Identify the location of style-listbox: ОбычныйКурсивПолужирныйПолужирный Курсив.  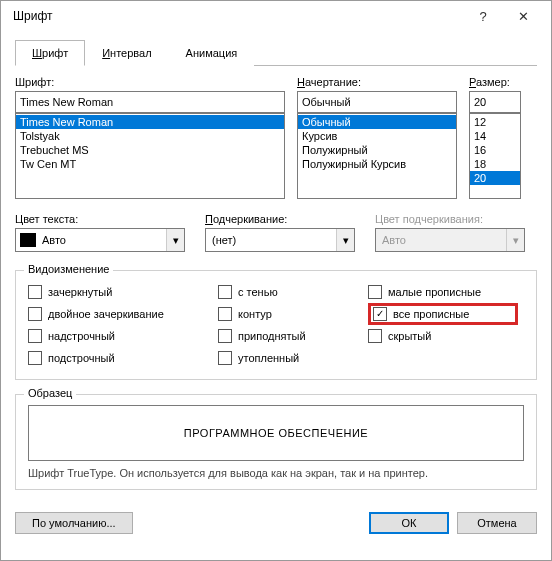
(377, 156).